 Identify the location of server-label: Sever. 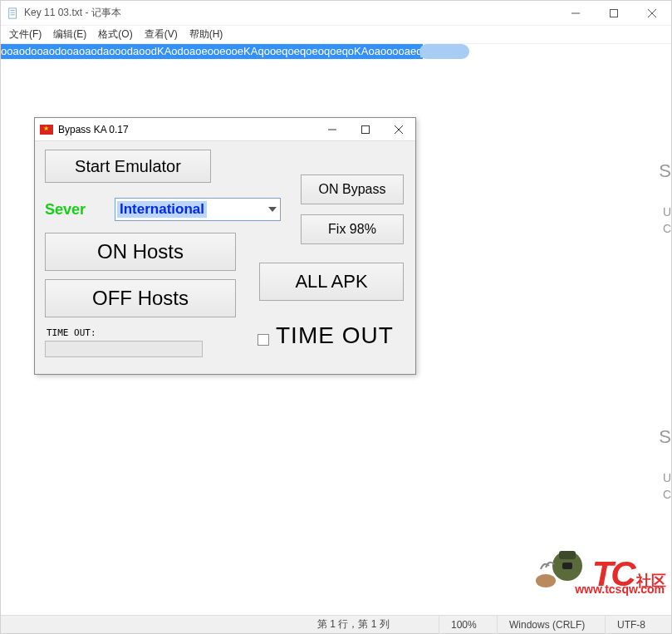
(65, 209).